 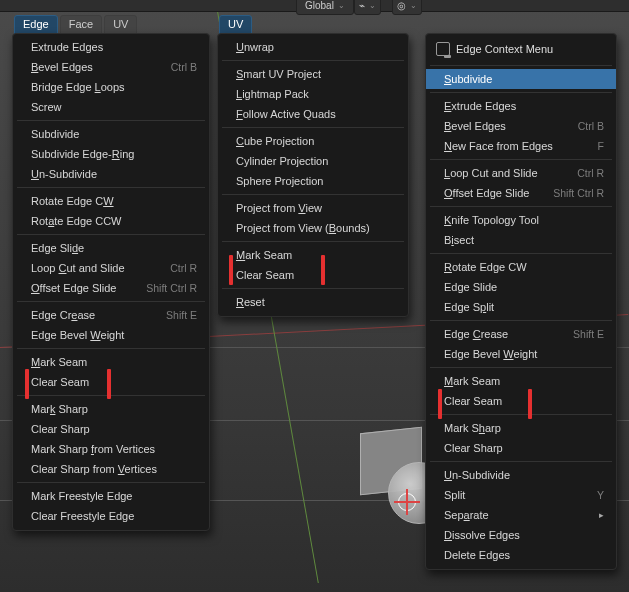 I want to click on mi-unwrap: Unwrap, so click(x=313, y=47).